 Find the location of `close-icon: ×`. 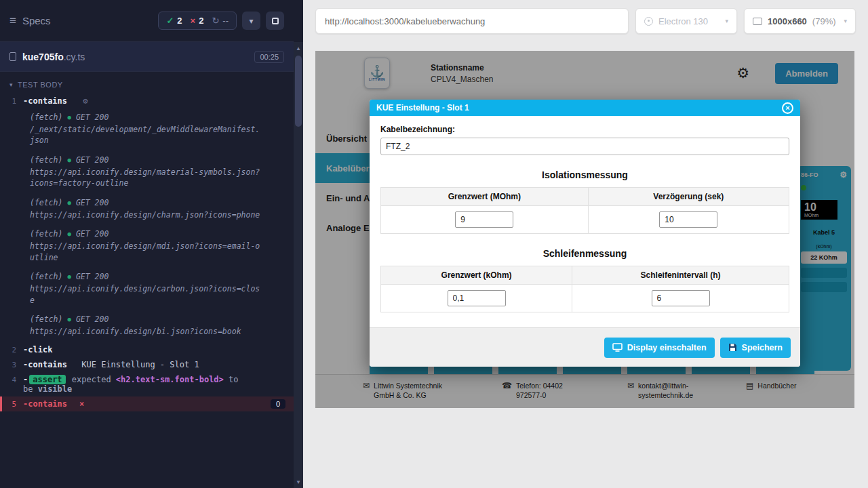

close-icon: × is located at coordinates (788, 108).